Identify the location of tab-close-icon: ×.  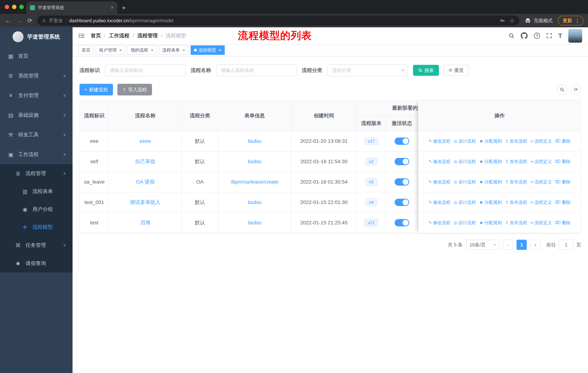
(112, 8).